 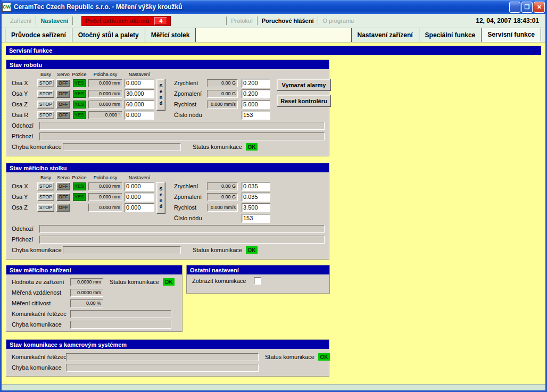 What do you see at coordinates (288, 21) in the screenshot?
I see `menu-item-poruchove-hlaseni: Poruchové hlášení` at bounding box center [288, 21].